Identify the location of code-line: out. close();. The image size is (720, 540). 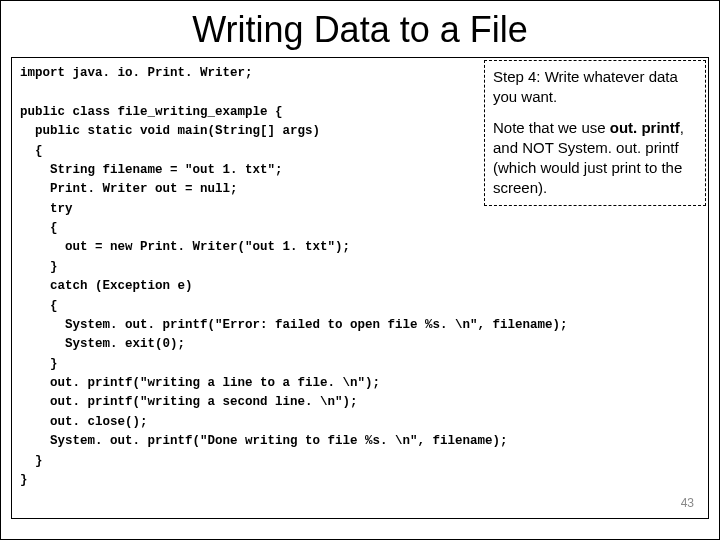
(84, 422).